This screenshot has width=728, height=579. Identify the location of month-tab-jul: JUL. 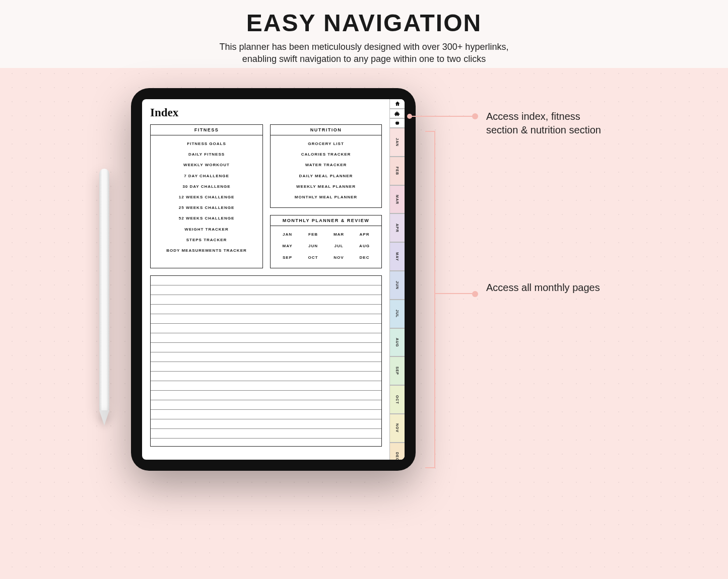
(397, 314).